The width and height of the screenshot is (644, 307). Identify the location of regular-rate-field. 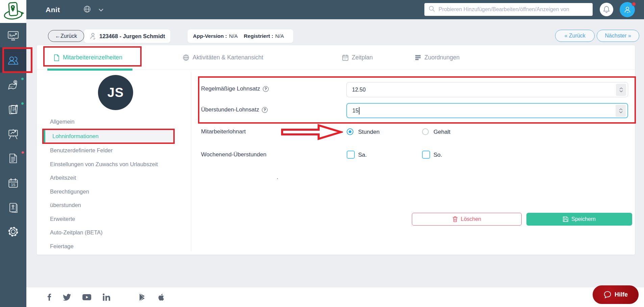
(487, 90).